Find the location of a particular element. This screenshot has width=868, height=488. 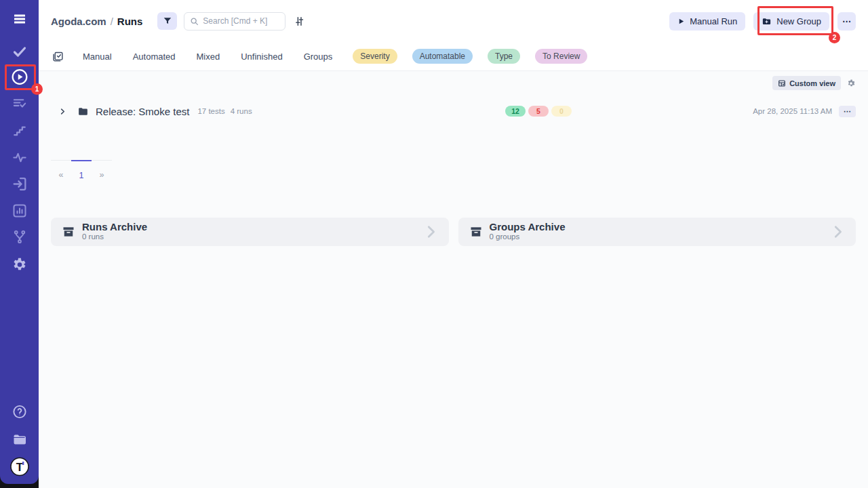

passed-count-badge: 12 is located at coordinates (515, 111).